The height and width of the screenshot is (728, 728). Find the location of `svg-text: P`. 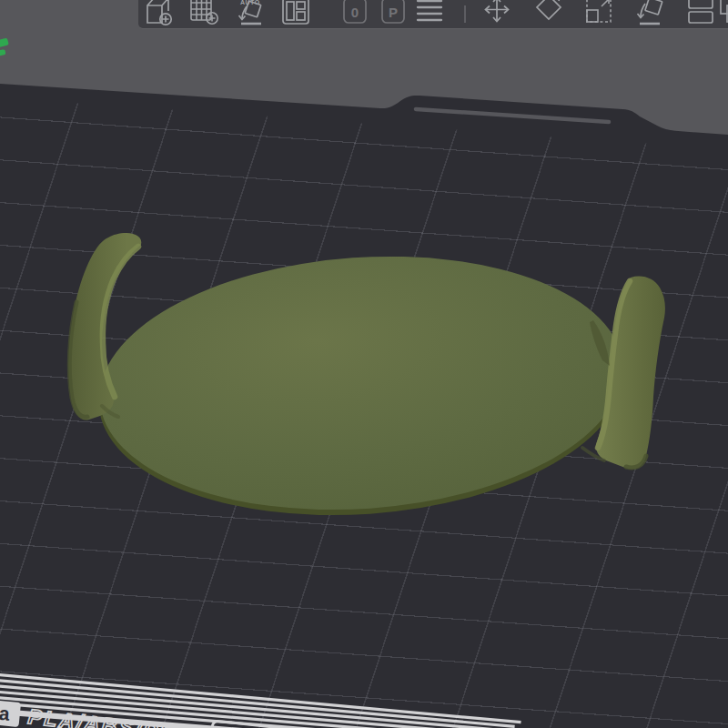

svg-text: P is located at coordinates (393, 13).